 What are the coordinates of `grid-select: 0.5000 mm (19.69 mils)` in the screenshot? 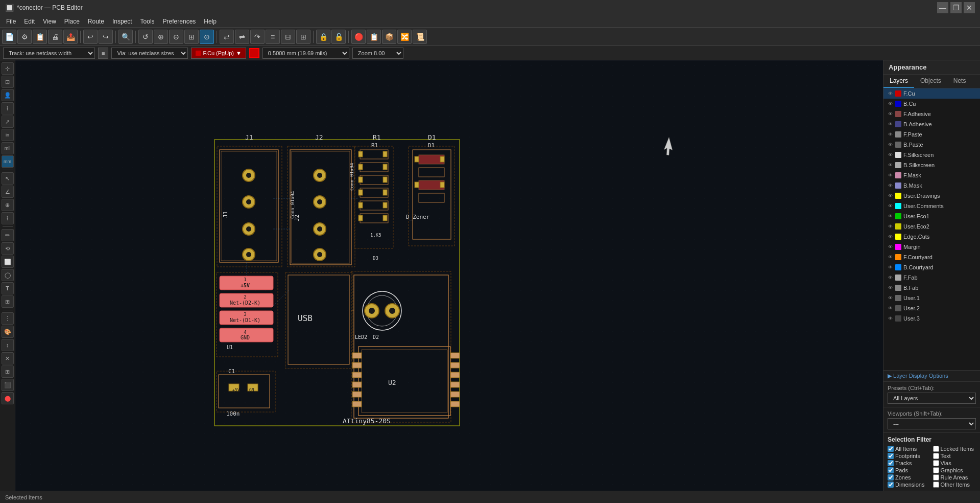 It's located at (306, 53).